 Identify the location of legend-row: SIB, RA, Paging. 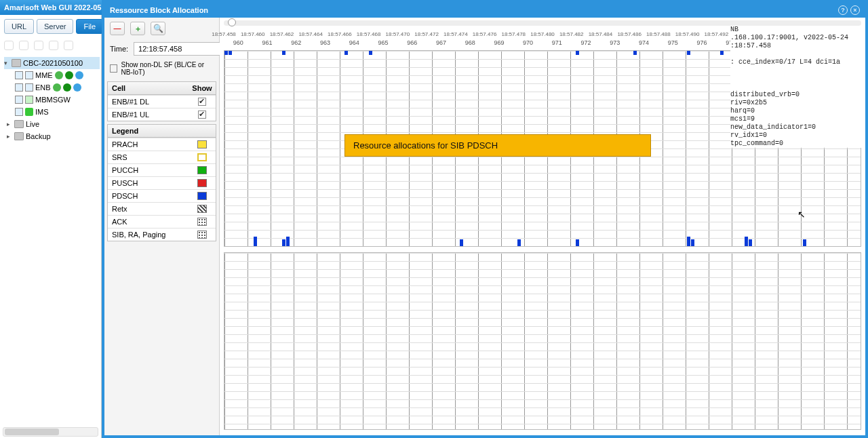
(161, 235).